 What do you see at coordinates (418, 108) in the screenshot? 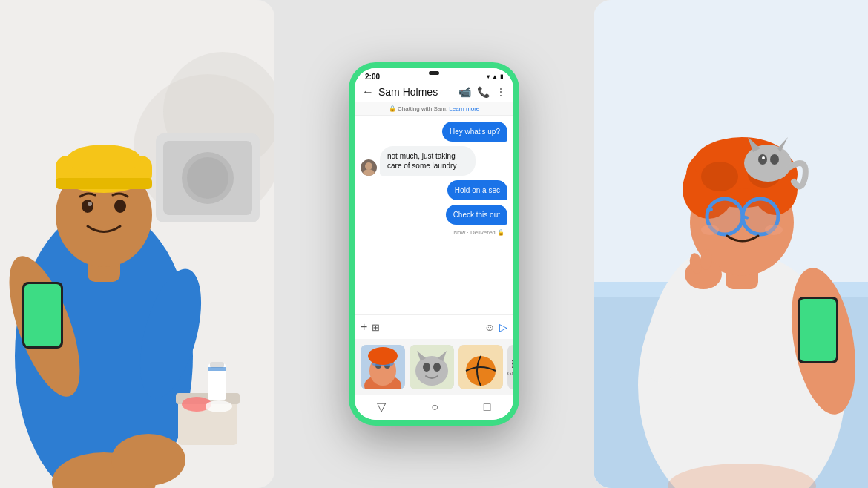
I see `chat-info-text: 🔒 Chatting with Sam.` at bounding box center [418, 108].